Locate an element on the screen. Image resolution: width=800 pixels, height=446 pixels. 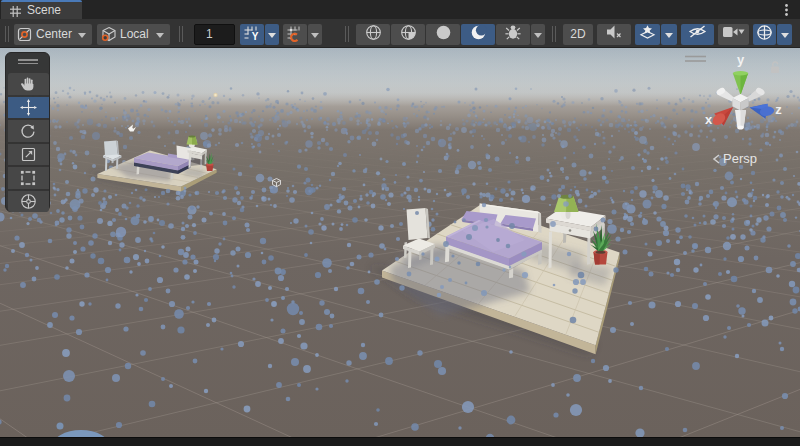
svg-text: z is located at coordinates (778, 110).